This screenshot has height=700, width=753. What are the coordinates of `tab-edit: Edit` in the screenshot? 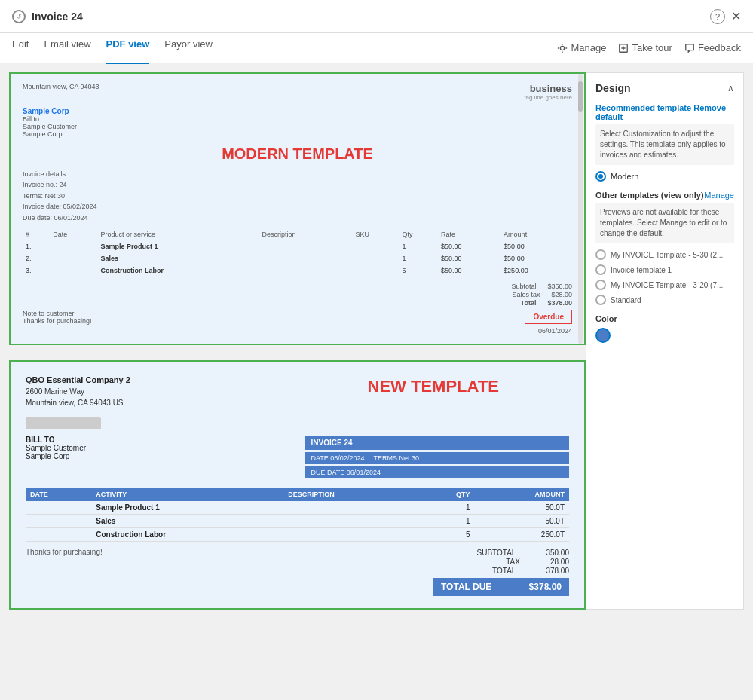 It's located at (20, 48).